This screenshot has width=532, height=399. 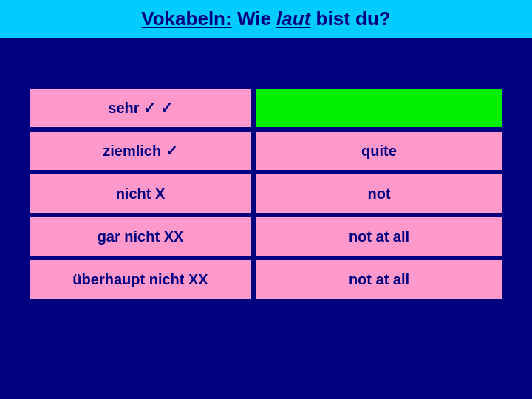 I want to click on cell-german-0: sehr ✓ ✓, so click(x=140, y=108).